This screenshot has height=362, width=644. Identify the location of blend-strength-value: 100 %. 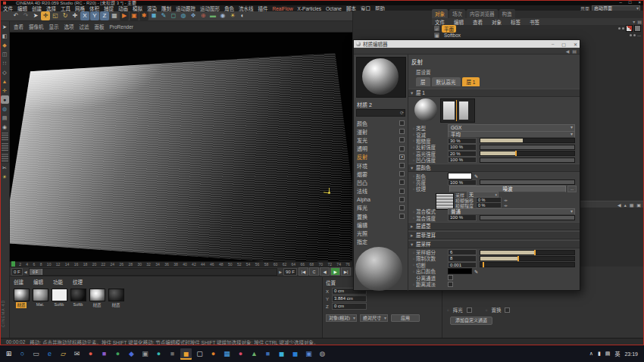
(462, 218).